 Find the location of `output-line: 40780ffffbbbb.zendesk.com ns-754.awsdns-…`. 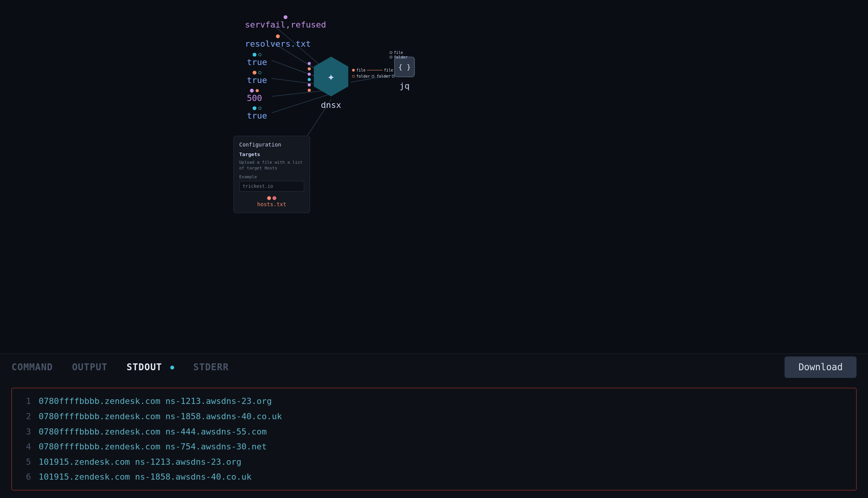

output-line: 40780ffffbbbb.zendesk.com ns-754.awsdns-… is located at coordinates (434, 447).